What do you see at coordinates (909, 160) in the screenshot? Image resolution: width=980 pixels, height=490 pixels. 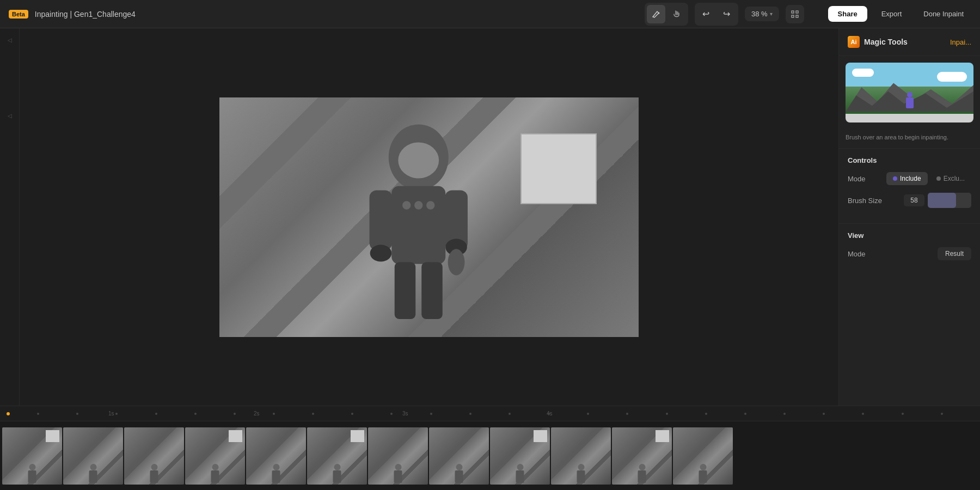 I see `controls-title: Controls` at bounding box center [909, 160].